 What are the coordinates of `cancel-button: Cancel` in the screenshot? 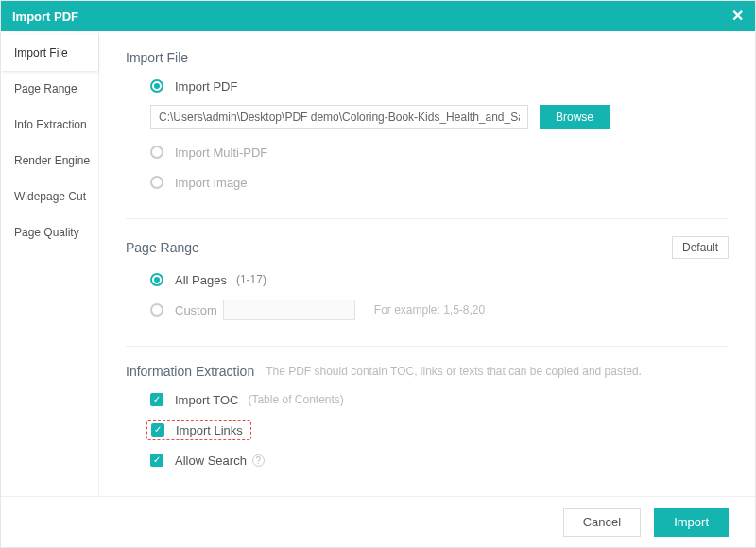 It's located at (602, 522).